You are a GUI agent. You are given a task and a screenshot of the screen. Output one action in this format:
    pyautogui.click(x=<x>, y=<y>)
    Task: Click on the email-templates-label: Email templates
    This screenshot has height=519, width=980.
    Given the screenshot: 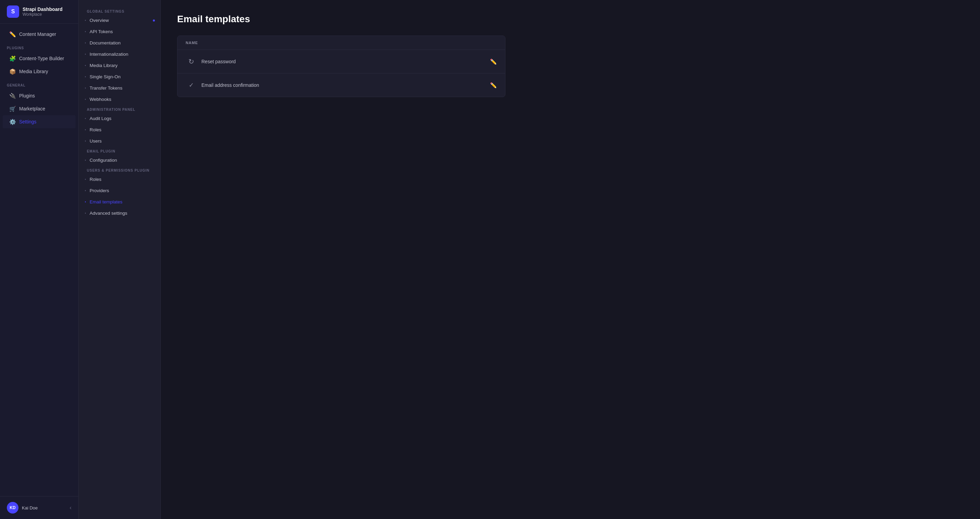 What is the action you would take?
    pyautogui.click(x=106, y=202)
    